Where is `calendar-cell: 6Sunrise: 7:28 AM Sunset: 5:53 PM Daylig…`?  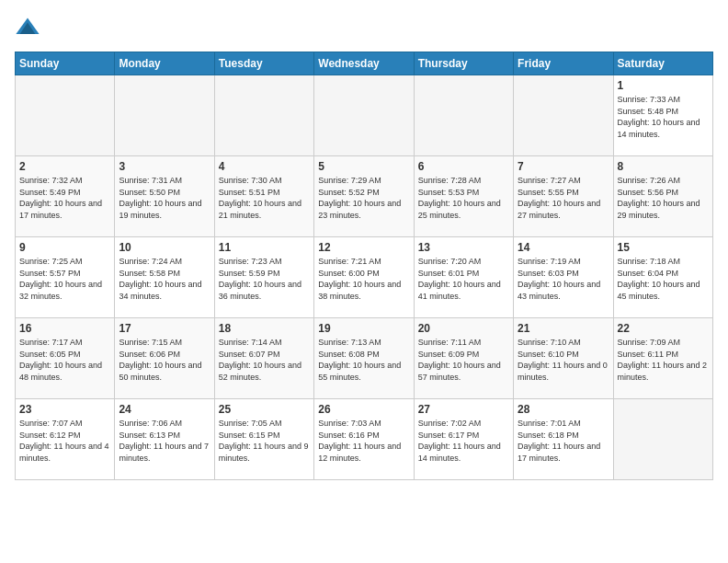
calendar-cell: 6Sunrise: 7:28 AM Sunset: 5:53 PM Daylig… is located at coordinates (463, 197).